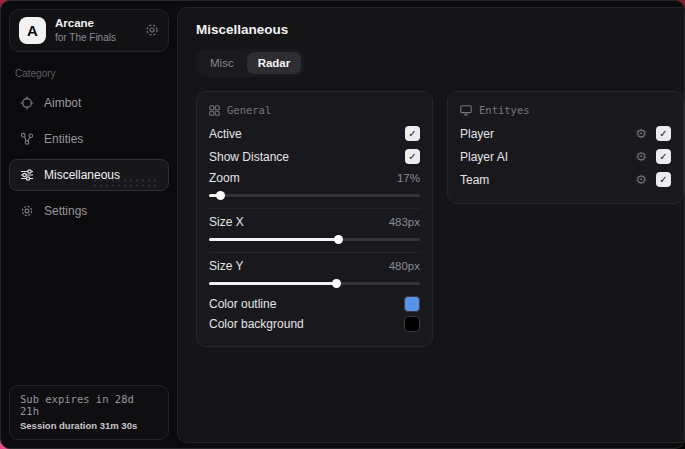 This screenshot has width=685, height=449. What do you see at coordinates (641, 156) in the screenshot?
I see `player-ai-settings-gear-icon: ⚙` at bounding box center [641, 156].